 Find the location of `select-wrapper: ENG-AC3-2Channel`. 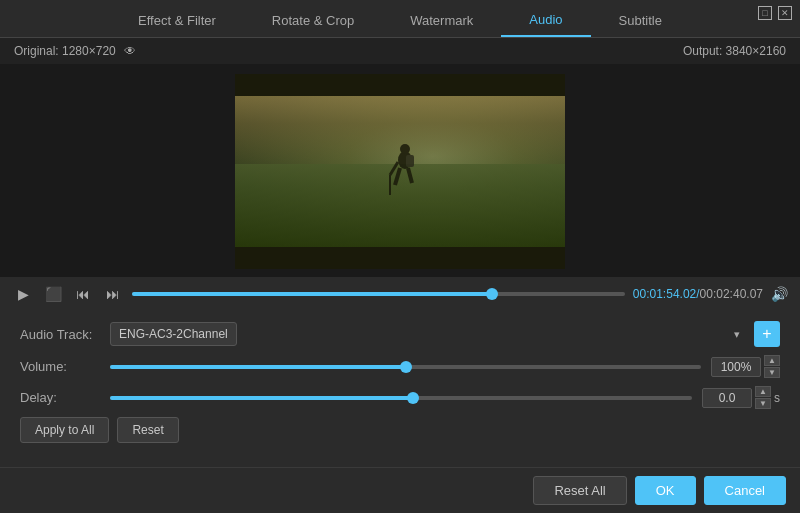

select-wrapper: ENG-AC3-2Channel is located at coordinates (429, 334).